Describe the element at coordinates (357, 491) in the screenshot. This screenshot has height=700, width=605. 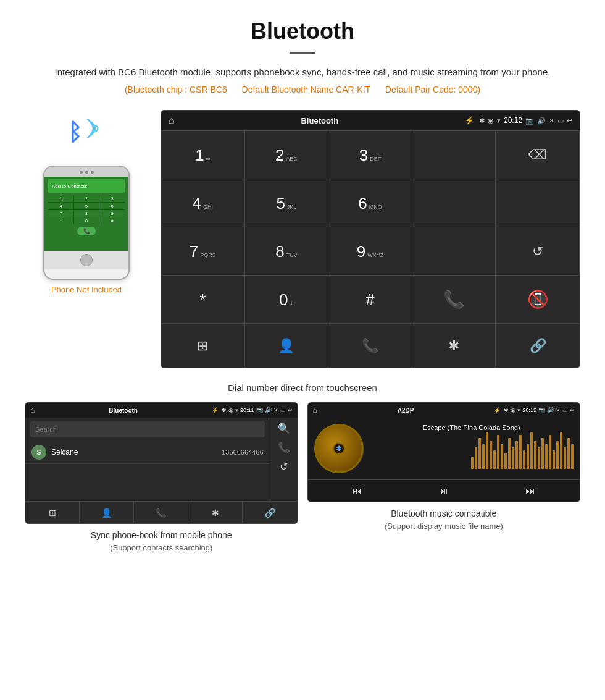
I see `skip-back-button: ⏮` at that location.